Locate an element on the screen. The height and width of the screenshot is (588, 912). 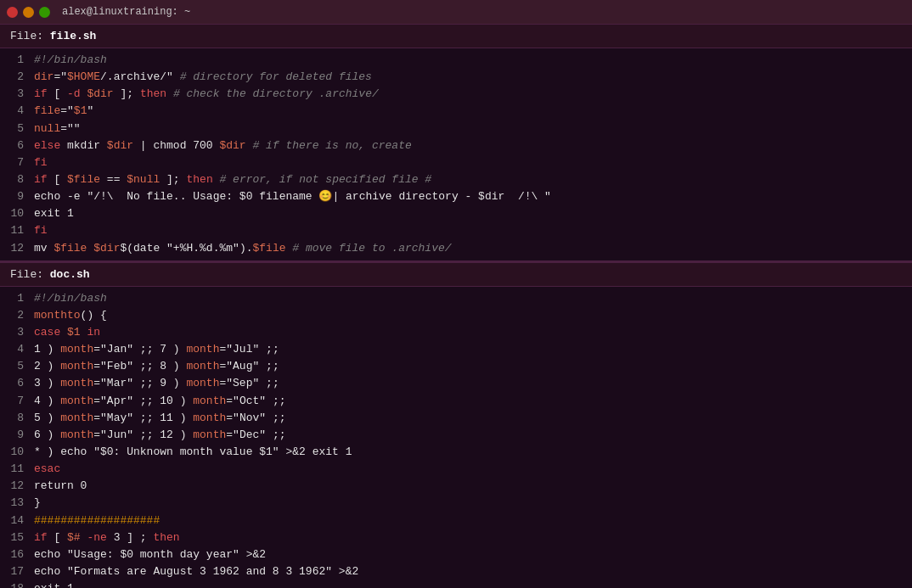
table-row: 16 echo "Usage: $0 month day year" >&2 is located at coordinates (456, 555).